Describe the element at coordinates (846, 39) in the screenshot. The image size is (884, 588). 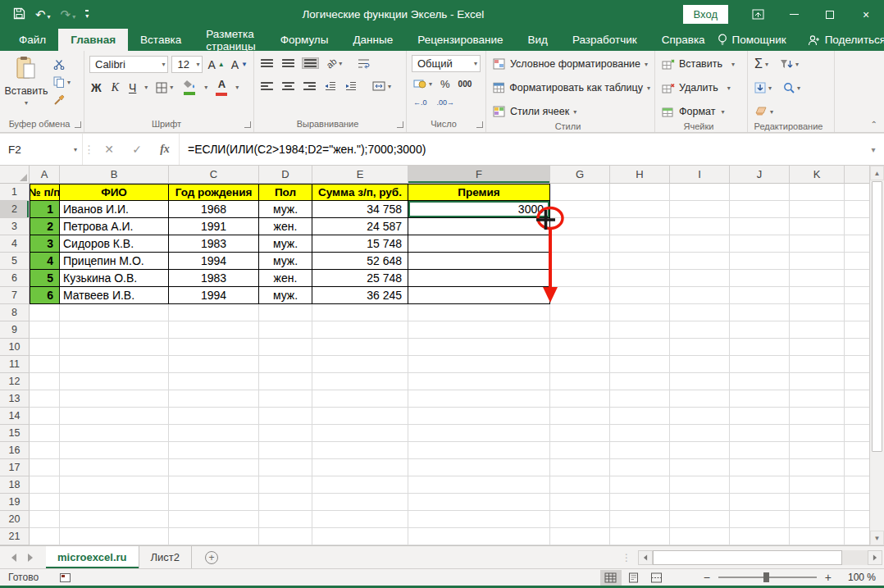
I see `share-button: Поделиться` at that location.